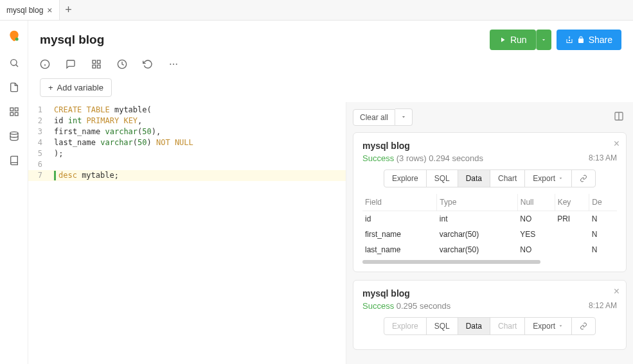  Describe the element at coordinates (98, 121) in the screenshot. I see `code-content: id int PRIMARY KEY,` at that location.